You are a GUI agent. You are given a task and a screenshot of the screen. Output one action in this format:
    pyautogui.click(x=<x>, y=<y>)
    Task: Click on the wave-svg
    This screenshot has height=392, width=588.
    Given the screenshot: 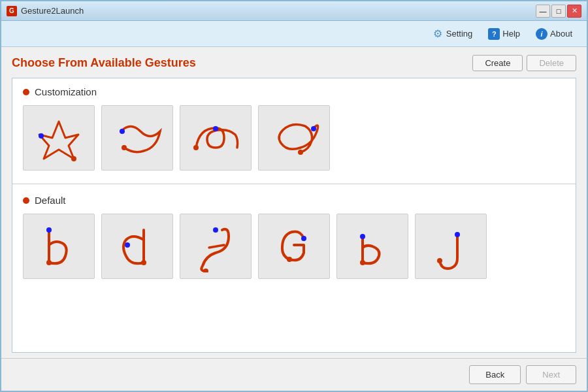 What is the action you would take?
    pyautogui.click(x=137, y=138)
    